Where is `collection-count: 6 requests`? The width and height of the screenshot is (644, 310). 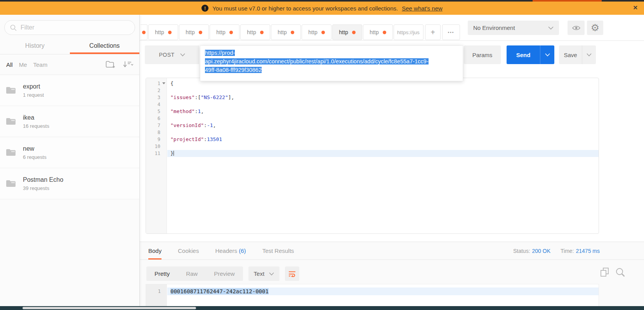 collection-count: 6 requests is located at coordinates (35, 157).